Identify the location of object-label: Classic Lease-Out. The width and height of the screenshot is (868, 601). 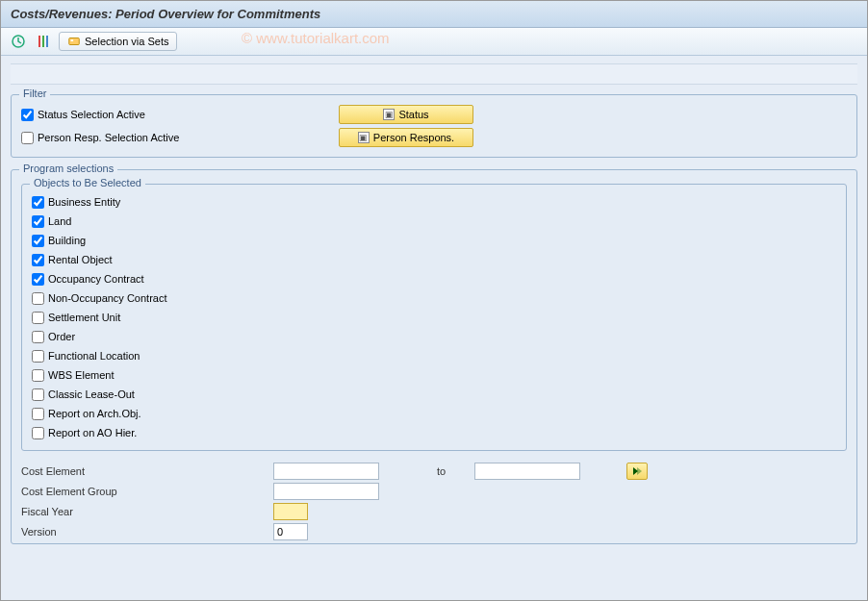
(91, 394).